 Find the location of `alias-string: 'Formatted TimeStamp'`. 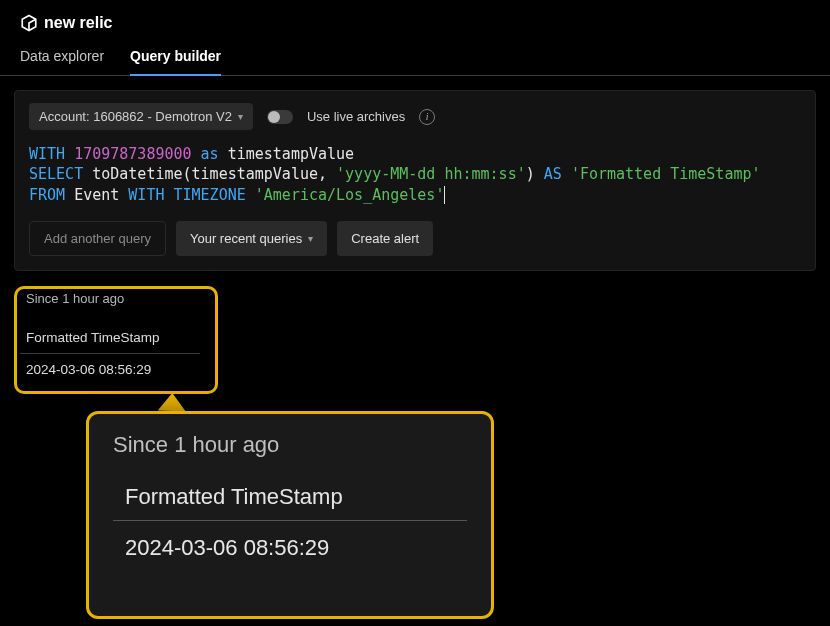

alias-string: 'Formatted TimeStamp' is located at coordinates (666, 174).